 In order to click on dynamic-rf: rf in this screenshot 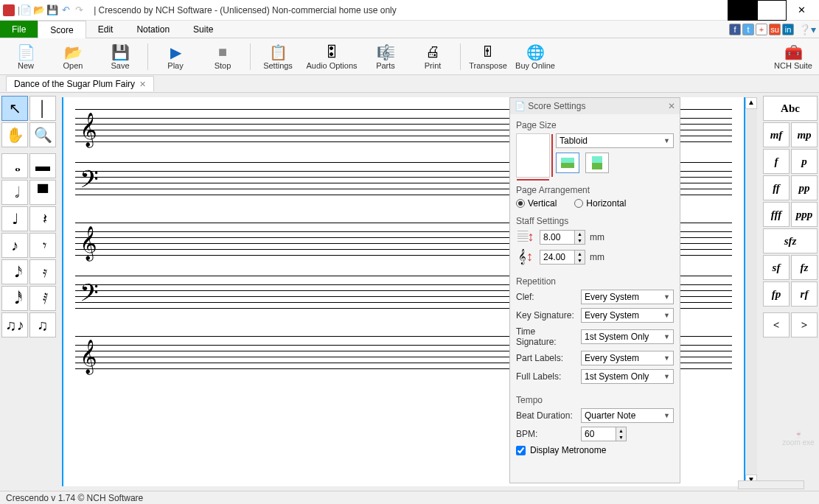, I will do `click(804, 294)`.